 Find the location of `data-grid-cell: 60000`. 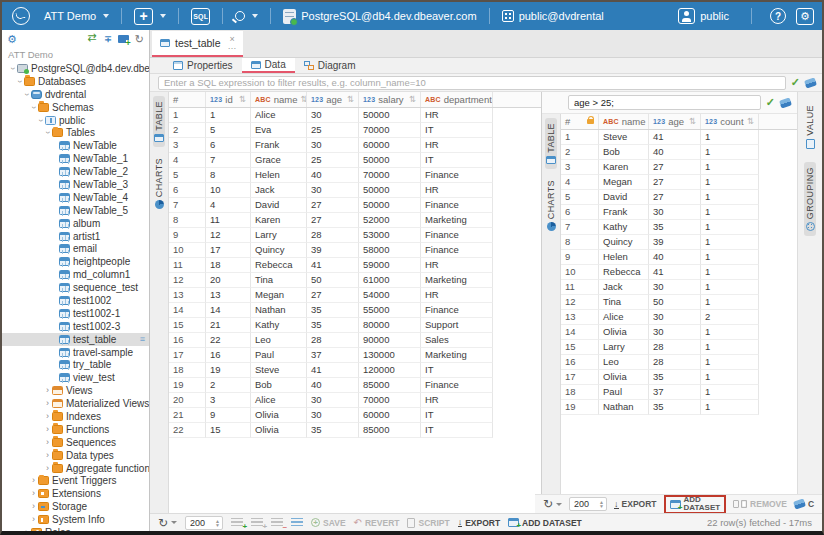

data-grid-cell: 60000 is located at coordinates (390, 416).